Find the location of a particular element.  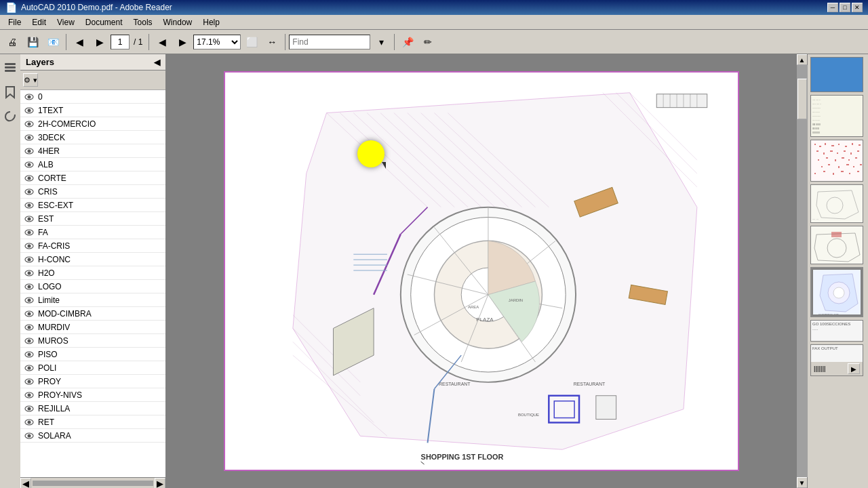

thumbnail-nav-button: ▶ is located at coordinates (854, 369).